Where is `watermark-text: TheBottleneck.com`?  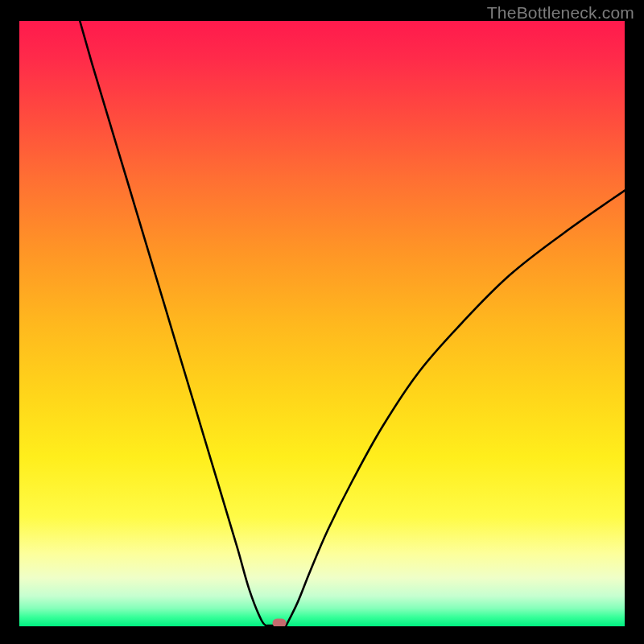 watermark-text: TheBottleneck.com is located at coordinates (560, 13).